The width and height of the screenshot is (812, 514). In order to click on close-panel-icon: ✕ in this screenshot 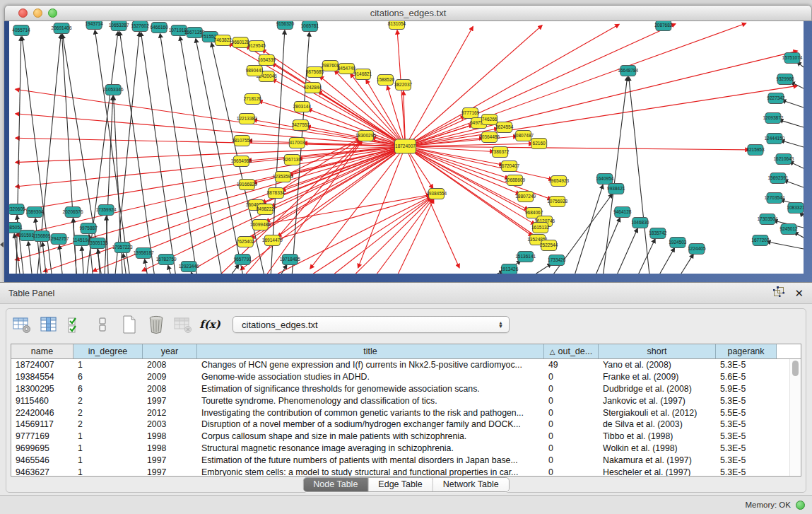, I will do `click(799, 293)`.